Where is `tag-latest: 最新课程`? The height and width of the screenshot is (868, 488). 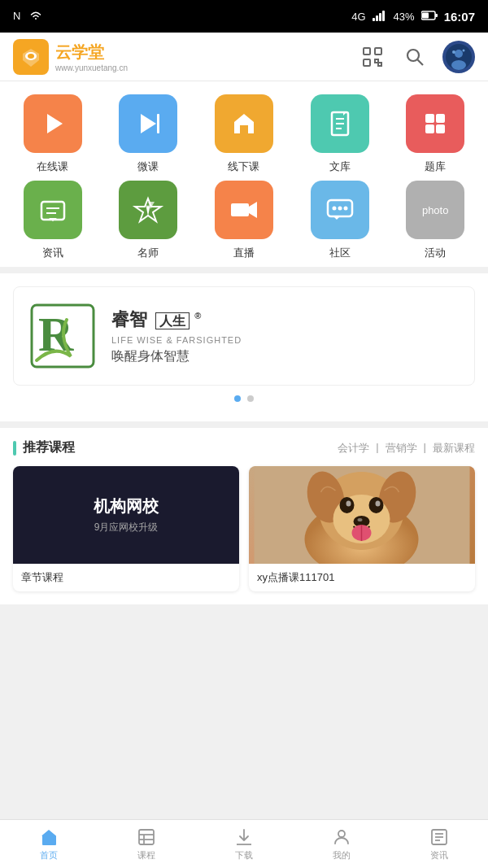
tag-latest: 最新课程 is located at coordinates (454, 448).